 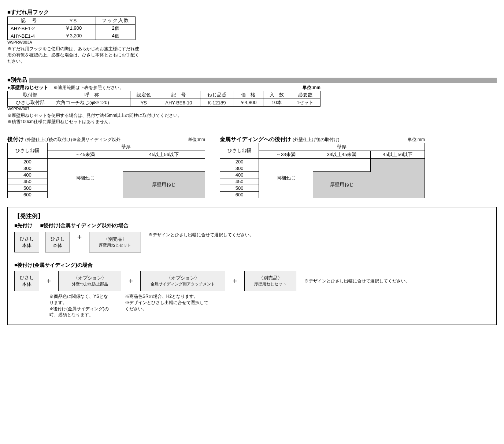 I want to click on screwset-unit: 単位:mm, so click(x=311, y=88).